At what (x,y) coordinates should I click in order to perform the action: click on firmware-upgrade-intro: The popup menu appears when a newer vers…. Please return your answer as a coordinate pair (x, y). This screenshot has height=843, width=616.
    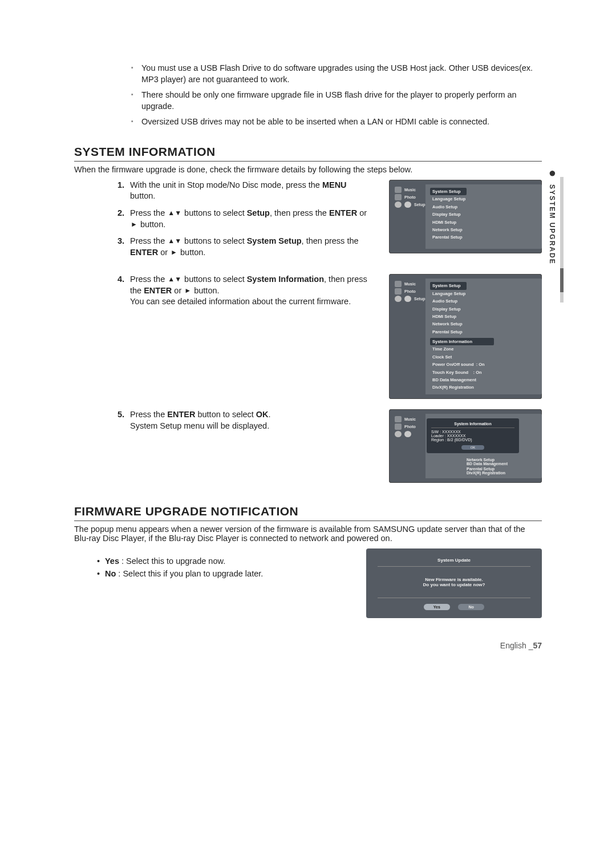
    Looking at the image, I should click on (308, 534).